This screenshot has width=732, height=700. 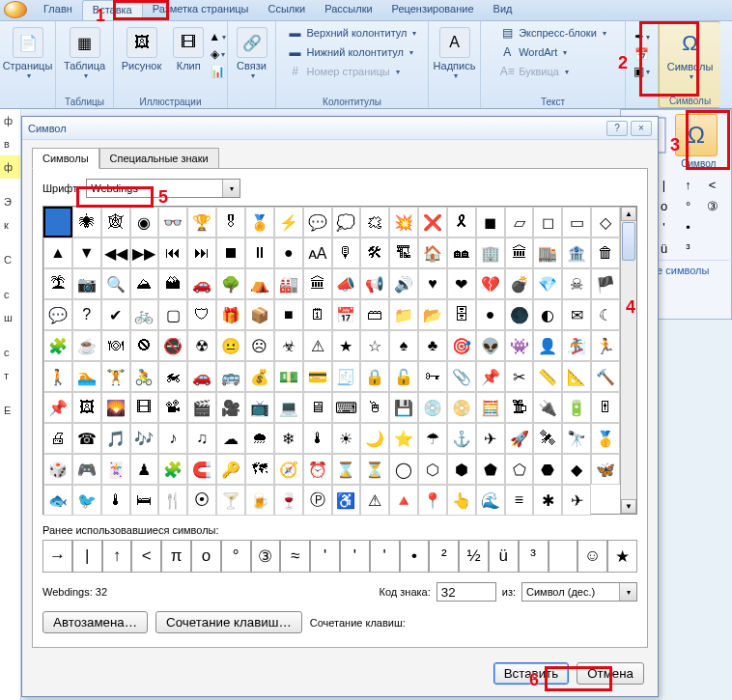 I want to click on symbol-cell: 🐟, so click(x=58, y=500).